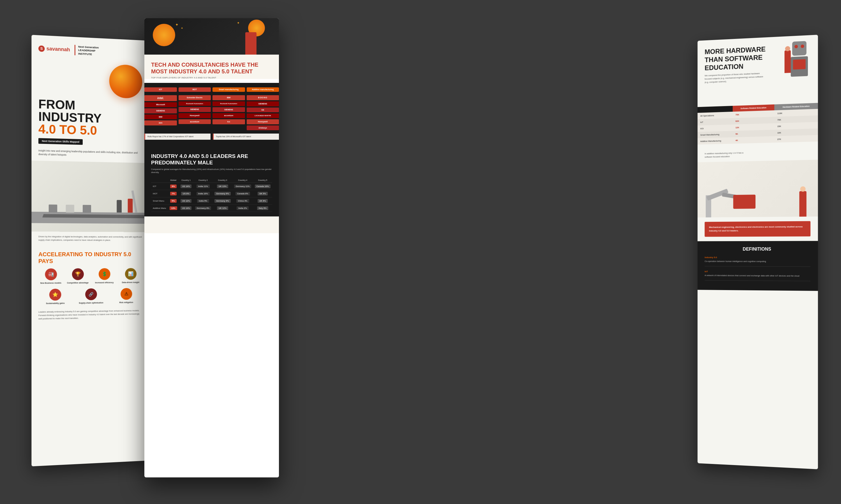  What do you see at coordinates (195, 104) in the screenshot?
I see `rockwell-iiiot-tag: Rockwell Automation` at bounding box center [195, 104].